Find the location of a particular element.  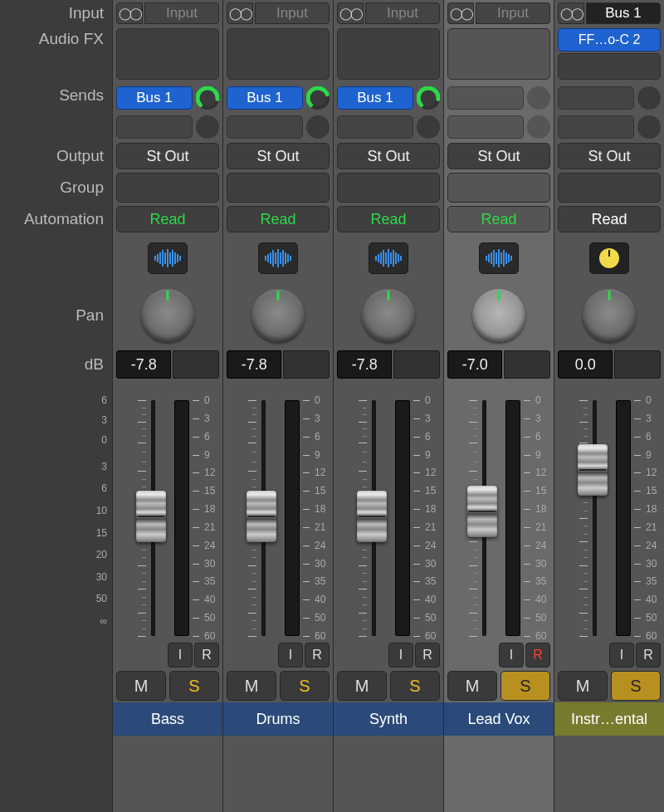

db-value-field: -7.0 is located at coordinates (475, 364).